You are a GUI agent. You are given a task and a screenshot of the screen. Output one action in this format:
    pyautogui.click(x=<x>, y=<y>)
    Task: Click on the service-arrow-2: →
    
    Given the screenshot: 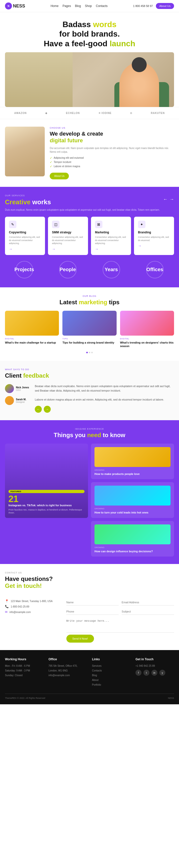 What is the action you would take?
    pyautogui.click(x=68, y=249)
    